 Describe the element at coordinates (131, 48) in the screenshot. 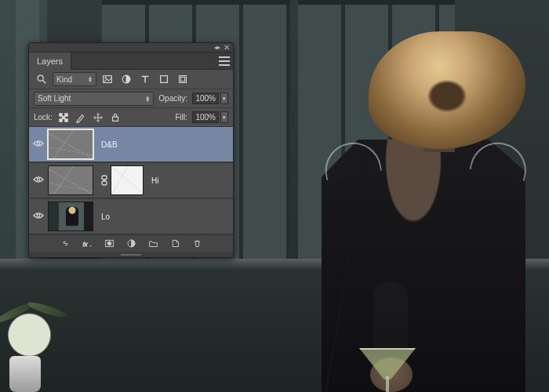

I see `panel-topbar: ◂▸ ✕` at that location.